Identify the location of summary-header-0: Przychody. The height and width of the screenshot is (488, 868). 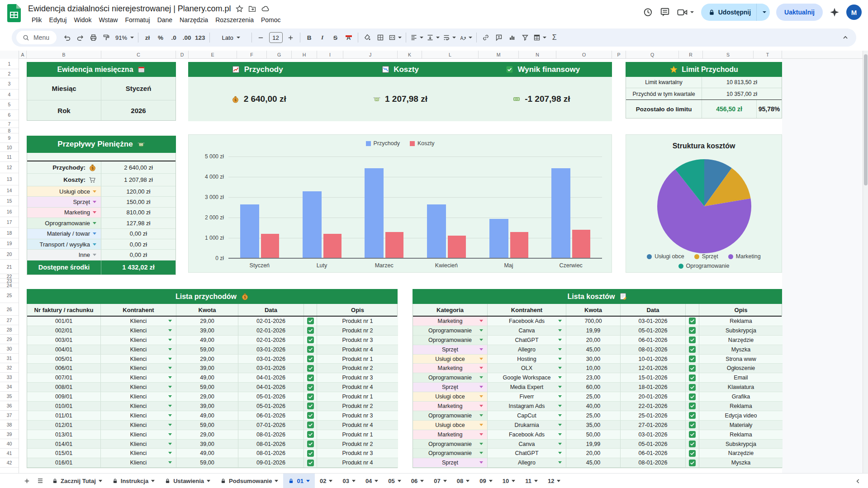
(257, 70).